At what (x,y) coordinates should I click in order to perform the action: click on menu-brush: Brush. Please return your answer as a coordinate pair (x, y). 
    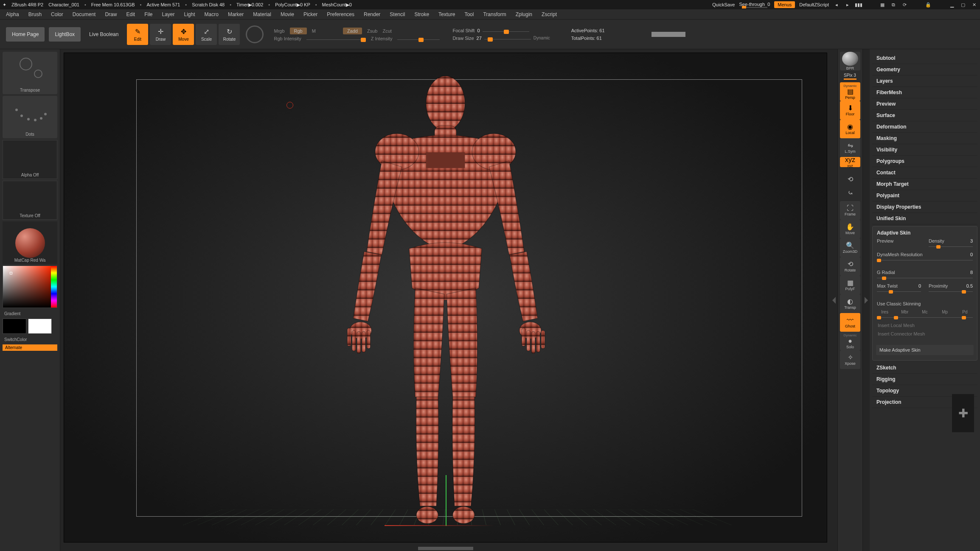
    Looking at the image, I should click on (35, 14).